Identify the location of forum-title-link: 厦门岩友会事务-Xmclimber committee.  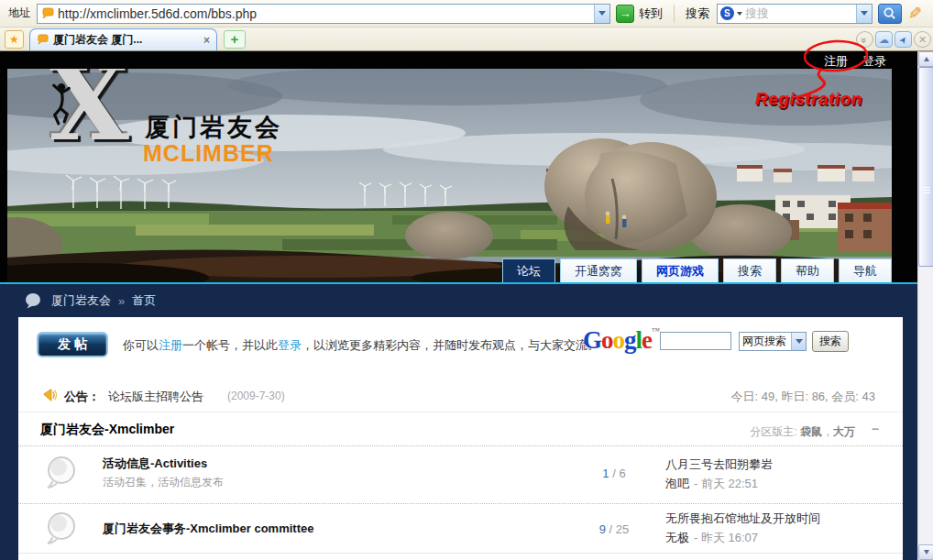
(208, 529).